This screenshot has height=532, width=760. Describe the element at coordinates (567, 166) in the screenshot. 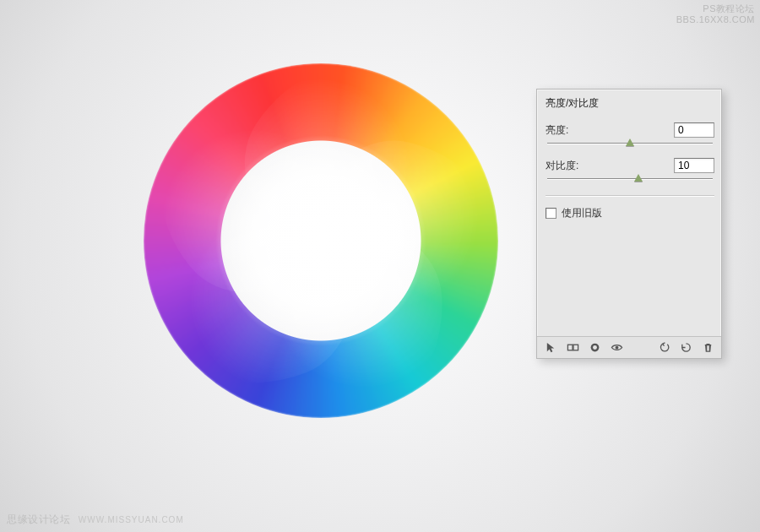

I see `contrast-label: 对比度:` at that location.